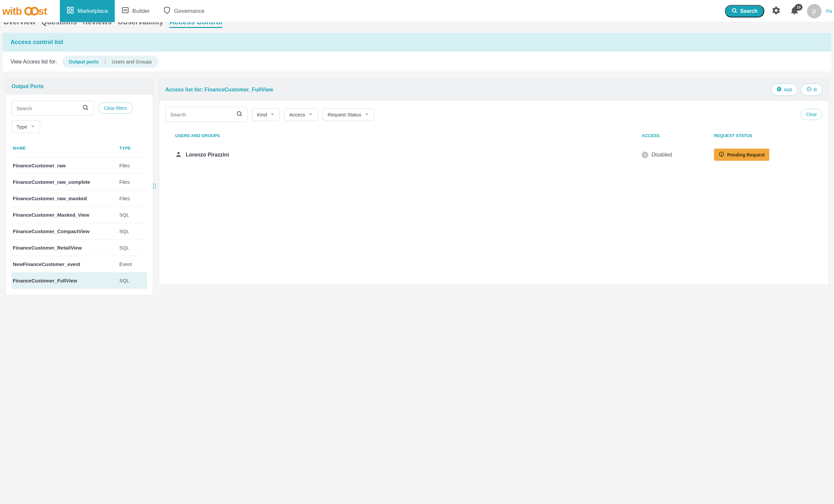 The height and width of the screenshot is (504, 834). I want to click on output-port-row: FinanceCustomer_raw_masked Files, so click(79, 198).